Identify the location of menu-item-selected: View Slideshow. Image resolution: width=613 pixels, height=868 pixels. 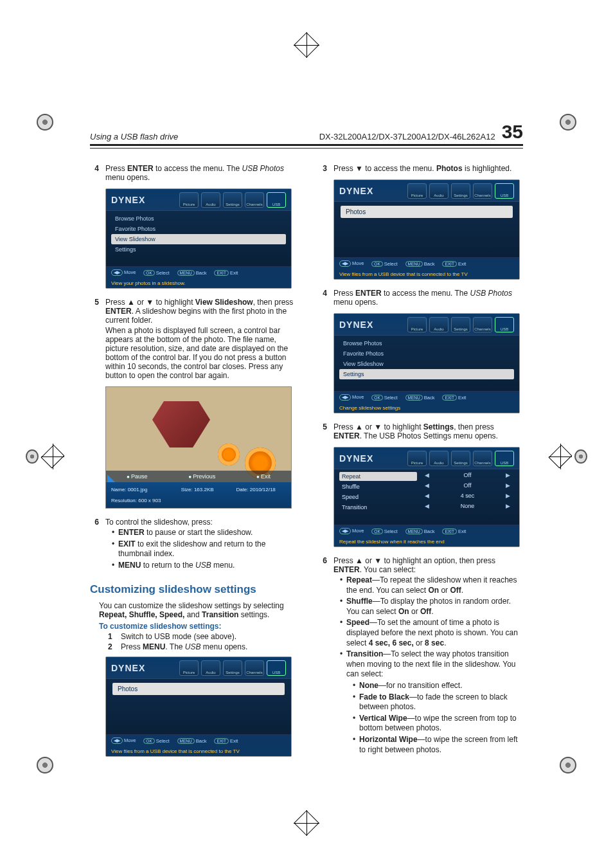
(199, 239).